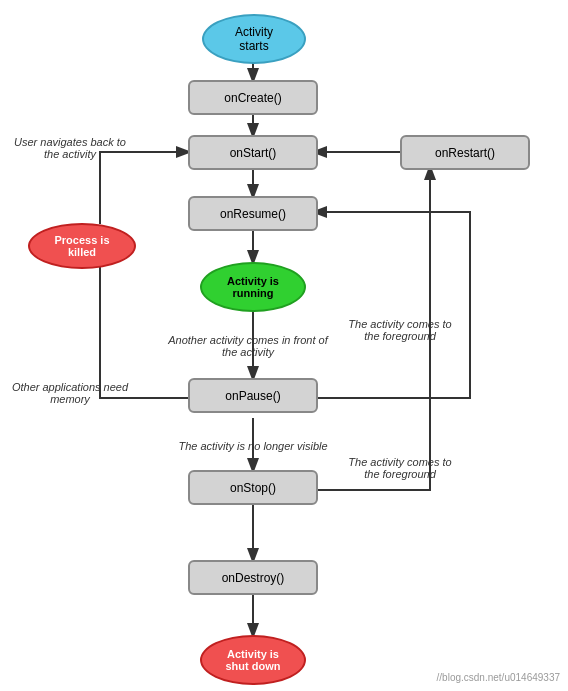 The image size is (568, 691). What do you see at coordinates (253, 660) in the screenshot?
I see `activity-shutdown-node: Activity is shut down` at bounding box center [253, 660].